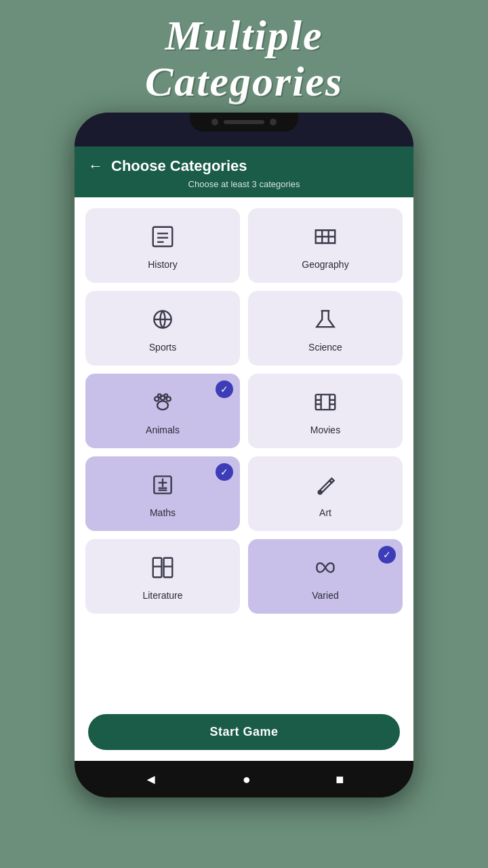 The width and height of the screenshot is (488, 868). What do you see at coordinates (179, 166) in the screenshot?
I see `screen-title: Choose Categories` at bounding box center [179, 166].